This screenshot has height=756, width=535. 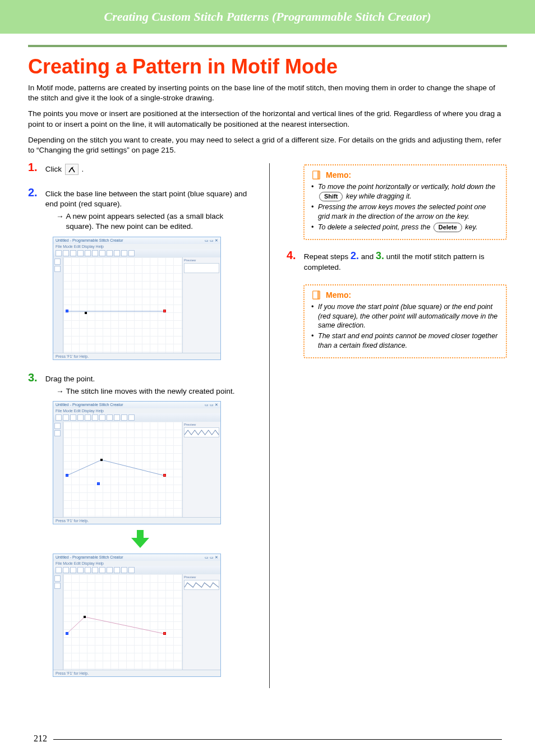 What do you see at coordinates (137, 615) in the screenshot?
I see `app-window: Untitled - Programmable Stitch Creator▭ …` at bounding box center [137, 615].